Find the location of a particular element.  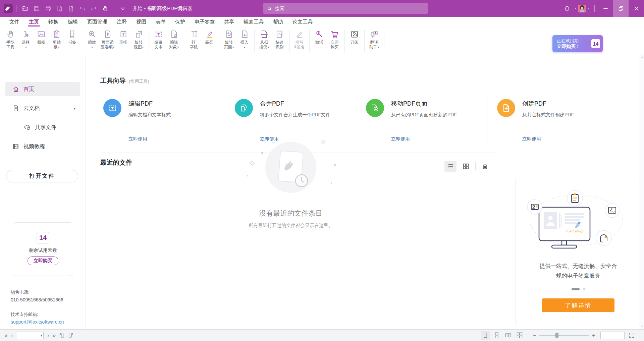

sidebar-item: 首页 ▾ is located at coordinates (43, 89).